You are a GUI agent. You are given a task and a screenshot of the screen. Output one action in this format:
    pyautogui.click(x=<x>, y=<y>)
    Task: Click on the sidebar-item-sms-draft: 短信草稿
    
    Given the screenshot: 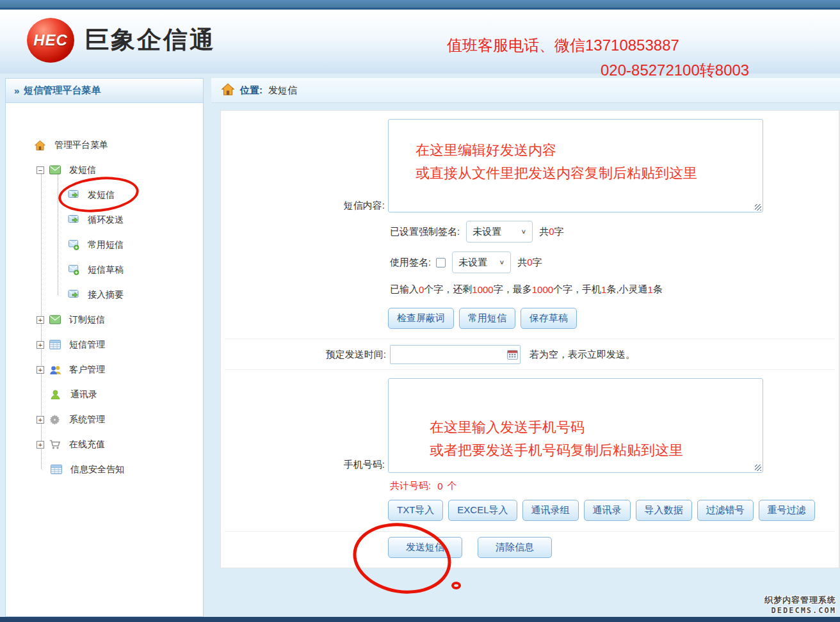 What is the action you would take?
    pyautogui.click(x=104, y=270)
    